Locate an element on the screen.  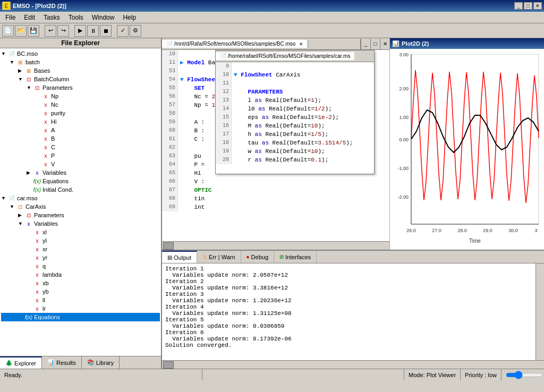
tab-interfaces: ⊞ Interfaces is located at coordinates (295, 257).